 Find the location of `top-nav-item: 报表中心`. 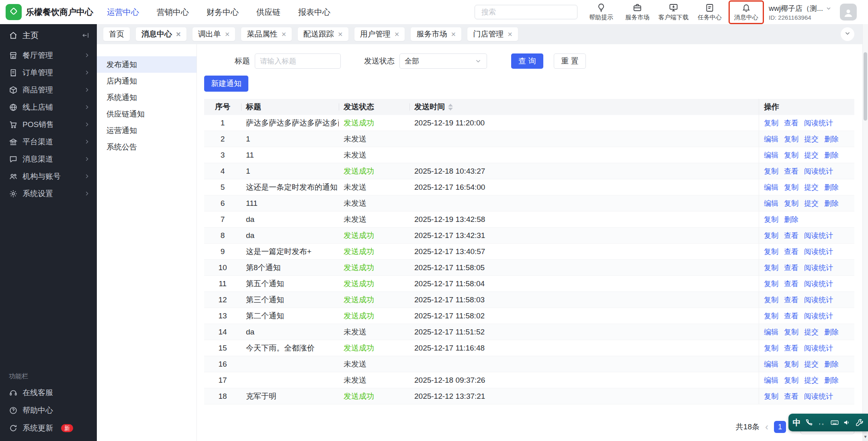

top-nav-item: 报表中心 is located at coordinates (314, 12).